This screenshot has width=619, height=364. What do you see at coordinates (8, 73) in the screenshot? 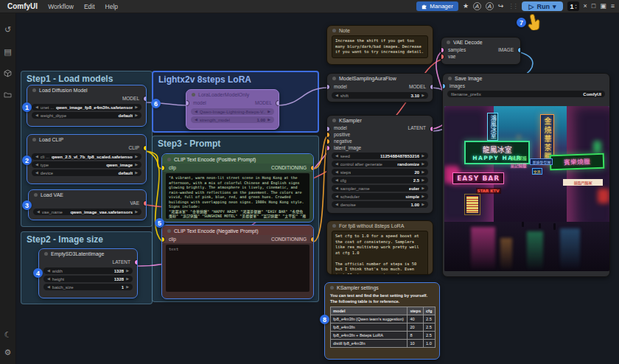
I see `node-library-button` at bounding box center [8, 73].